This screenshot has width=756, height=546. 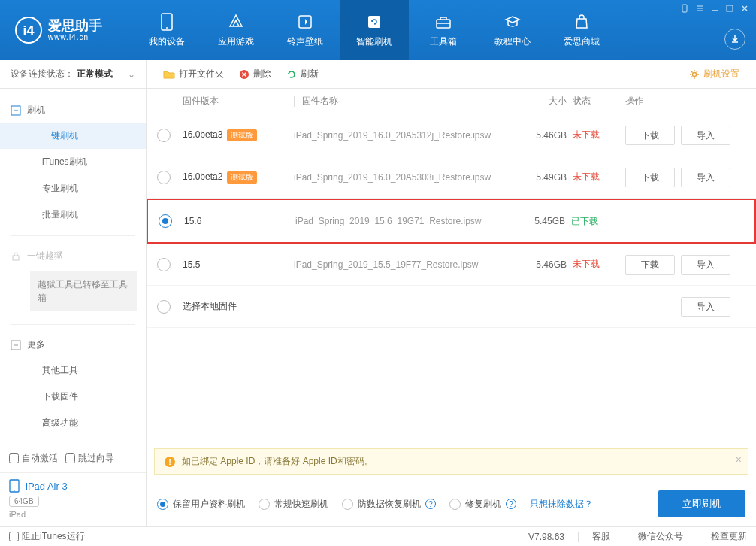 I want to click on sidebar-item-other: 其他工具, so click(x=73, y=370).